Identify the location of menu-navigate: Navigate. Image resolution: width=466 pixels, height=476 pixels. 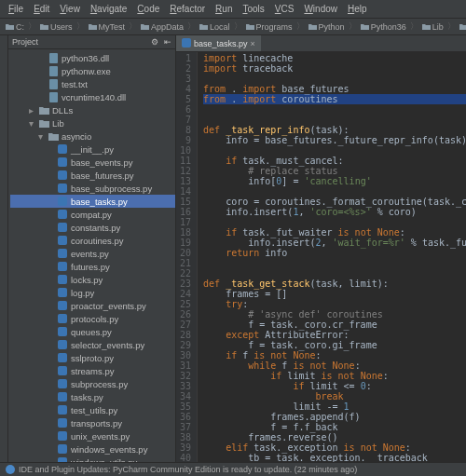
(108, 9).